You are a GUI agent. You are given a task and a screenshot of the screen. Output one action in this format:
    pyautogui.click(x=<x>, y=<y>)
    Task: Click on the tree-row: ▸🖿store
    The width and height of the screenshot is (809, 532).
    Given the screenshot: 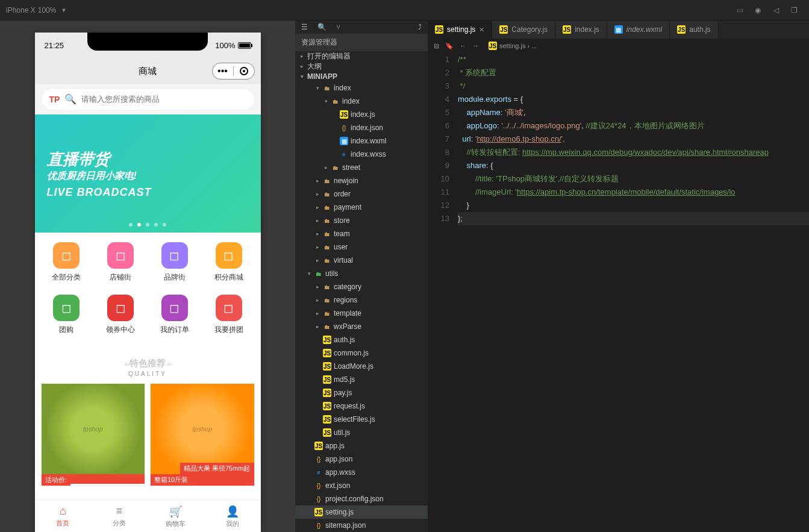 What is the action you would take?
    pyautogui.click(x=361, y=221)
    